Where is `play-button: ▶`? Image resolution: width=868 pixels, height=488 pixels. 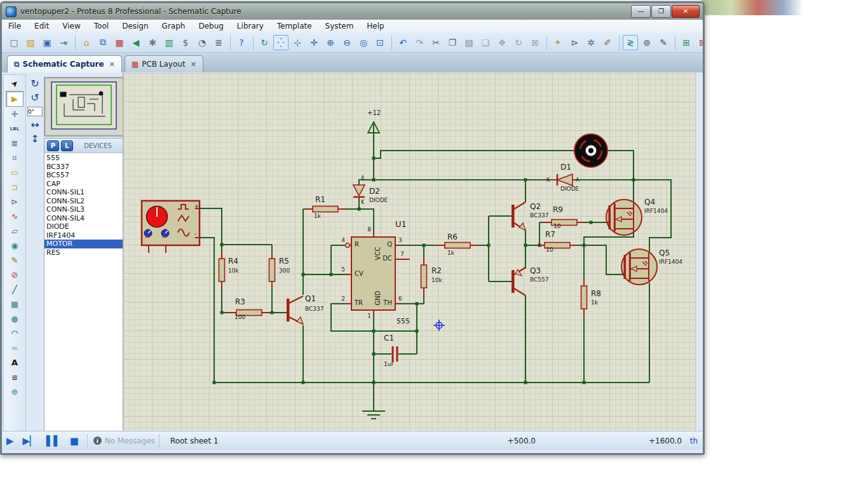 play-button: ▶ is located at coordinates (10, 441).